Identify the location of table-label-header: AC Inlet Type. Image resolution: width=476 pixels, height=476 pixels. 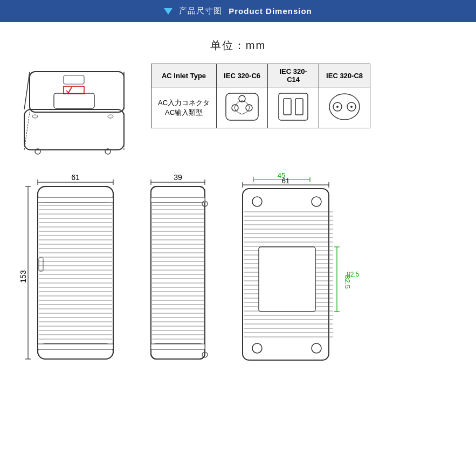
(184, 75).